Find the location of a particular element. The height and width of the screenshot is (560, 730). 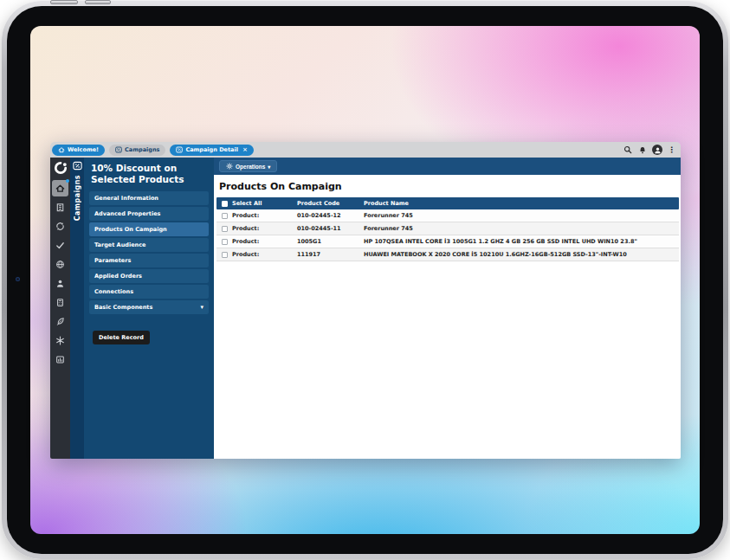

home-icon is located at coordinates (61, 150).